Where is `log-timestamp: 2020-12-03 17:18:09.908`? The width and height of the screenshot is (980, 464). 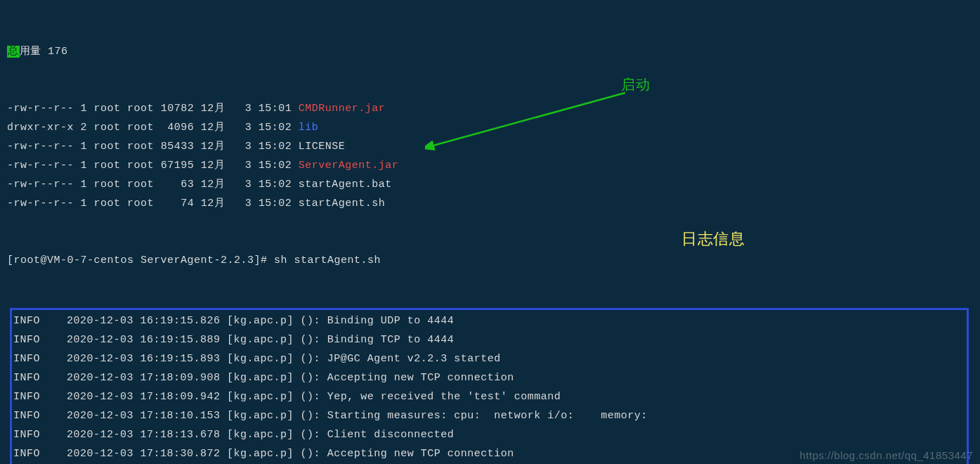 log-timestamp: 2020-12-03 17:18:09.908 is located at coordinates (143, 378).